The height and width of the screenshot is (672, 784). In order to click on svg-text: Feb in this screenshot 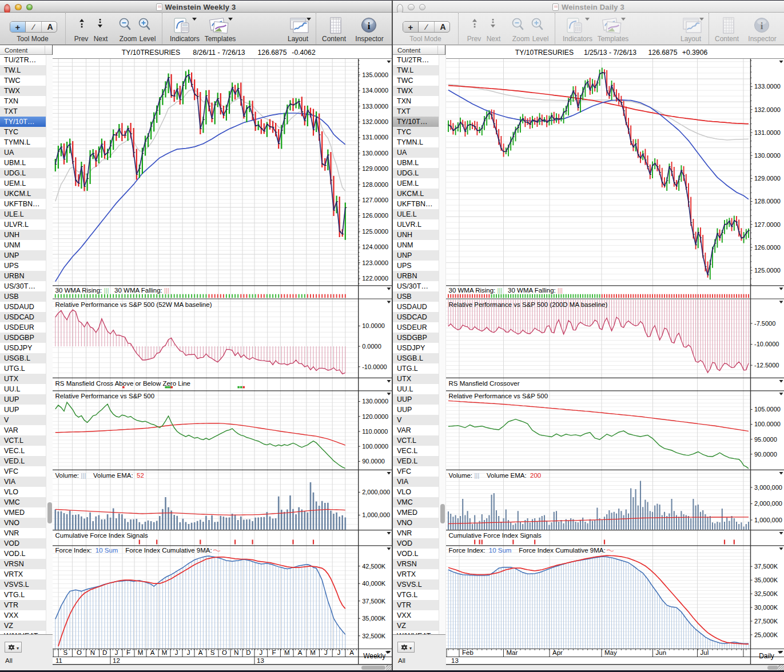, I will do `click(468, 653)`.